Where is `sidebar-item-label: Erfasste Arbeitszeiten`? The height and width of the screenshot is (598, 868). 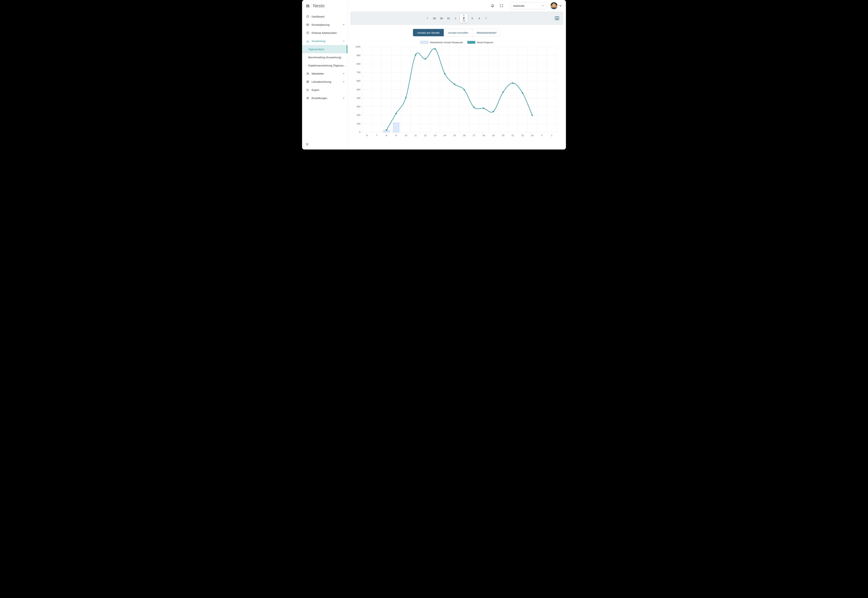
sidebar-item-label: Erfasste Arbeitszeiten is located at coordinates (324, 33).